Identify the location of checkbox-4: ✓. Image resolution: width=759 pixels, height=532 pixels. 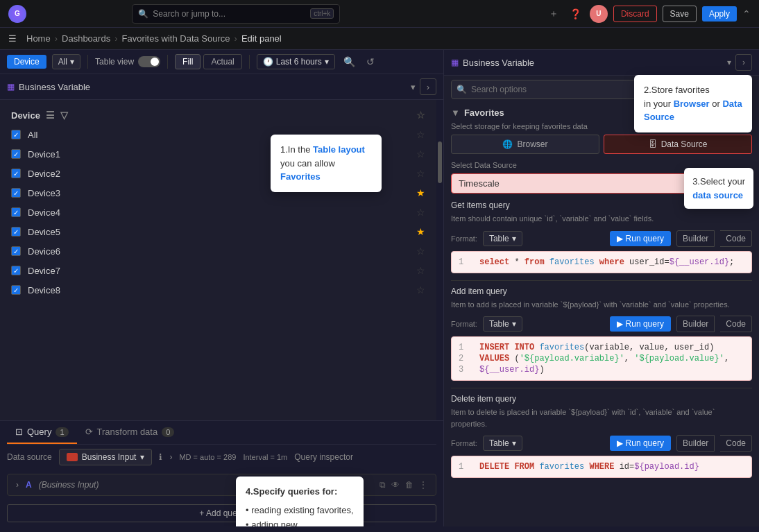
(16, 212).